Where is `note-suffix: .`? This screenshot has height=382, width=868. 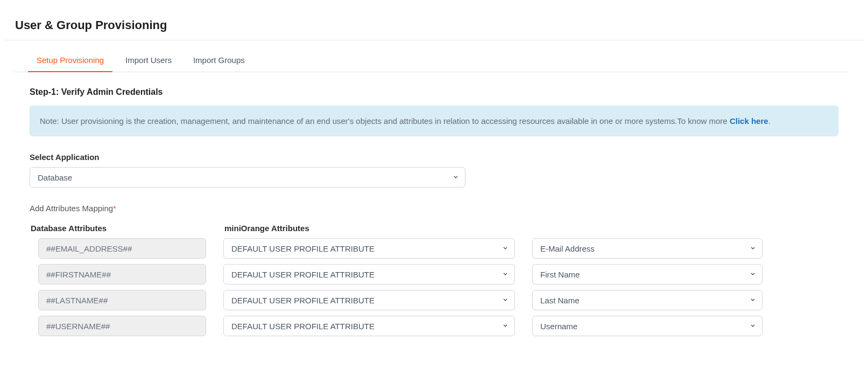
note-suffix: . is located at coordinates (770, 121).